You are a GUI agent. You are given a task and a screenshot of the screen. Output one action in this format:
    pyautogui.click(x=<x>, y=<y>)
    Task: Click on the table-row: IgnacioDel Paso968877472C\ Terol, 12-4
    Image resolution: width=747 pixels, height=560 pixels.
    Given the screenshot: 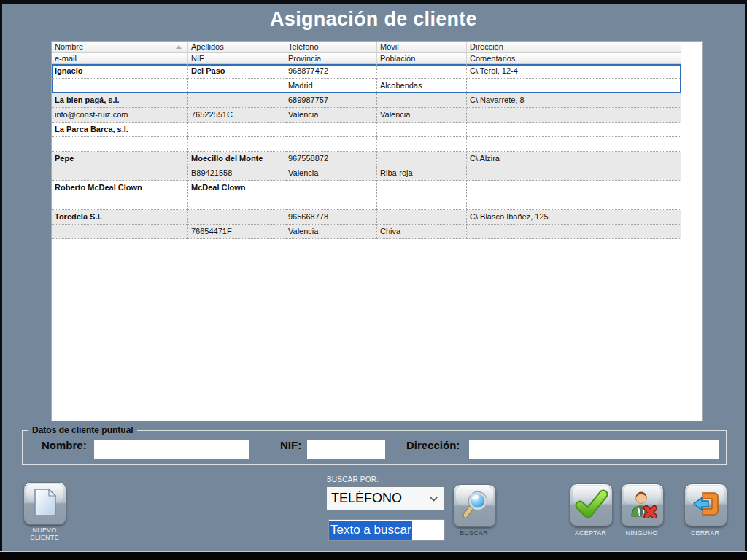 What is the action you would take?
    pyautogui.click(x=366, y=71)
    